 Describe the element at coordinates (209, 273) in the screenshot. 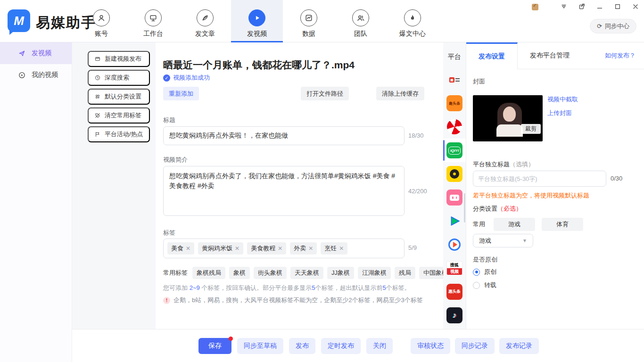

I see `common-tag-象棋残局: 象棋残局` at that location.